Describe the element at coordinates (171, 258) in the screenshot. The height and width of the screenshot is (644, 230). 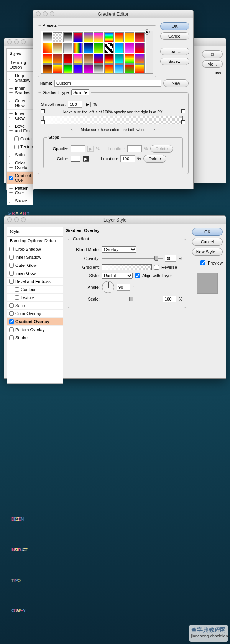
I see `opacity-input` at that location.